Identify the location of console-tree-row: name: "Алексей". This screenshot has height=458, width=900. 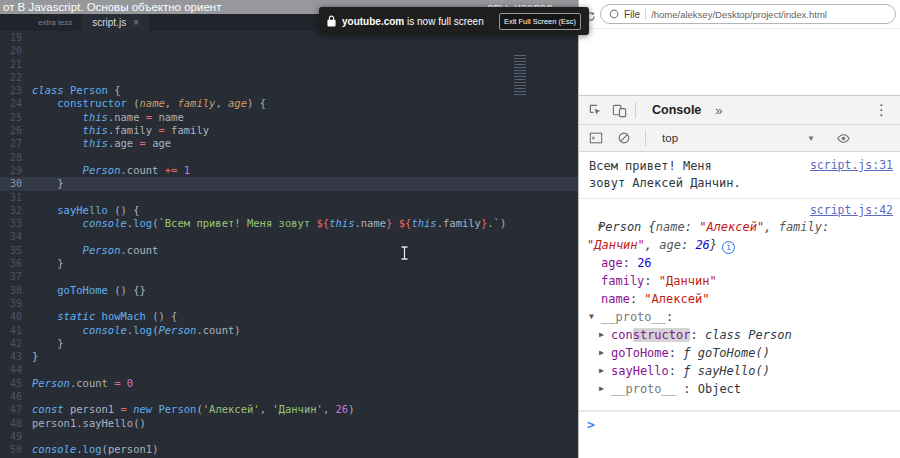
(740, 299).